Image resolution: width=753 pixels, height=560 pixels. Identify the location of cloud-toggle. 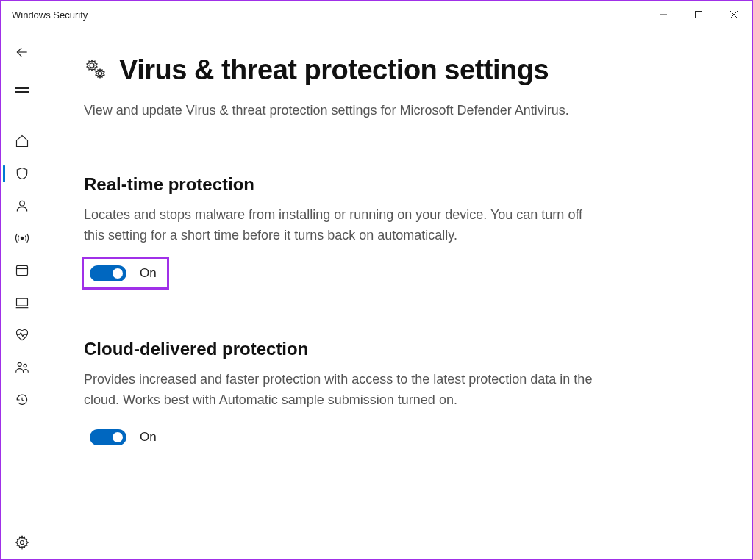
(108, 437).